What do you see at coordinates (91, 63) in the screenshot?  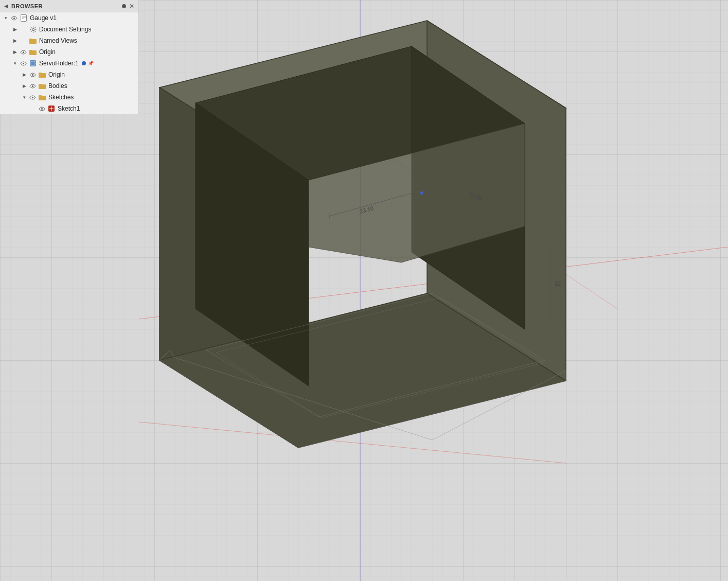 I see `pin-icon-servoholder: 📌` at bounding box center [91, 63].